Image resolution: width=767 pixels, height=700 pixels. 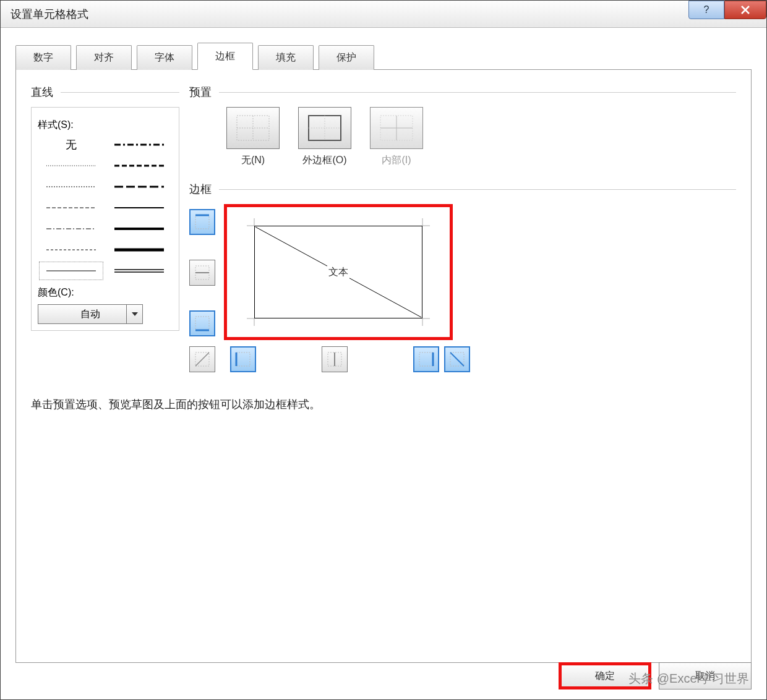 What do you see at coordinates (705, 676) in the screenshot?
I see `cancel-button: 取消` at bounding box center [705, 676].